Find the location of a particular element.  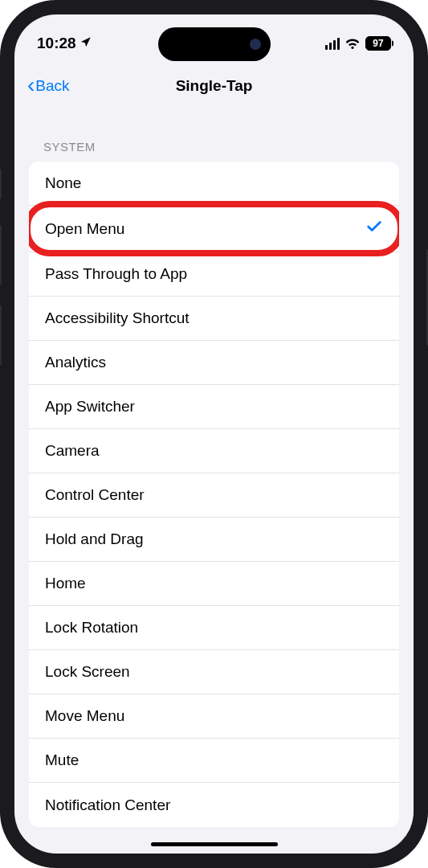

option-row: Lock Screen is located at coordinates (214, 672).